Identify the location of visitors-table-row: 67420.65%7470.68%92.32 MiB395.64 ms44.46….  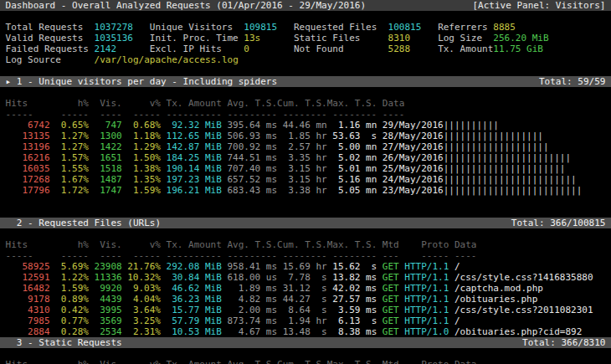
(306, 126).